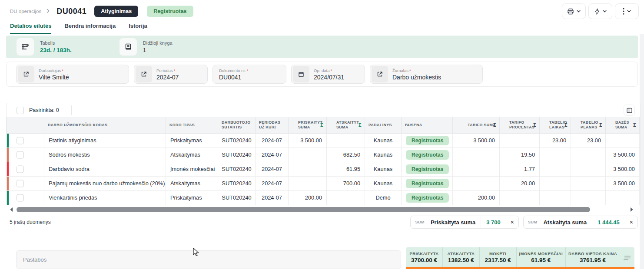 Image resolution: width=644 pixels, height=269 pixels. I want to click on tab-istorija: Istorija, so click(138, 27).